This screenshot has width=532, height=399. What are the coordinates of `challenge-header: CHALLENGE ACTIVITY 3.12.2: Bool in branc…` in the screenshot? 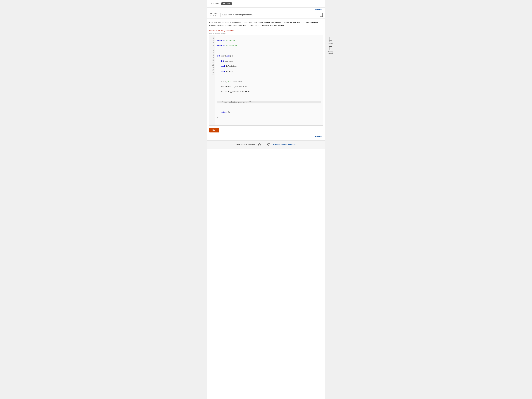 It's located at (266, 15).